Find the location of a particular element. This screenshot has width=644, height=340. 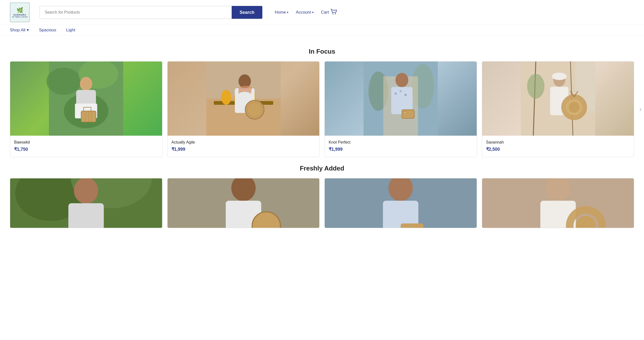

home-nav-item: Home ▾ is located at coordinates (282, 12).